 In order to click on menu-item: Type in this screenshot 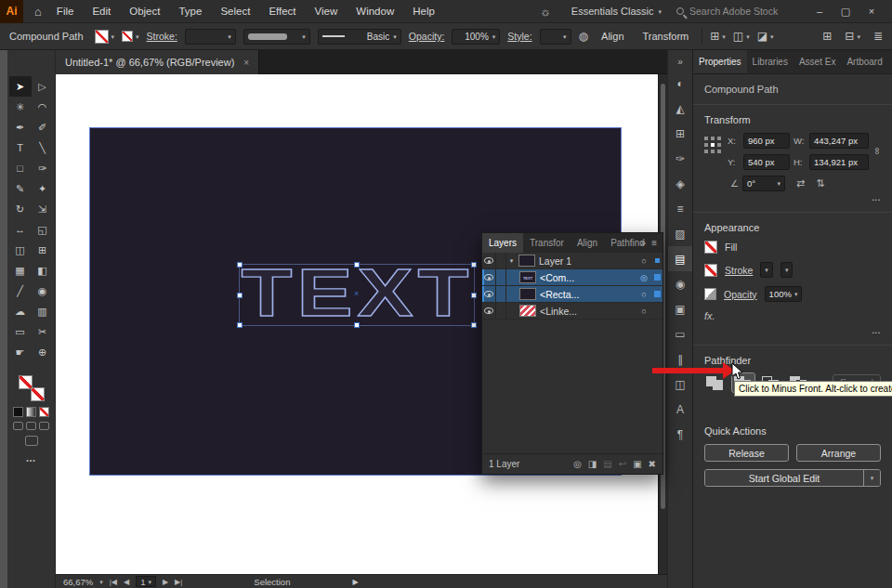, I will do `click(190, 11)`.